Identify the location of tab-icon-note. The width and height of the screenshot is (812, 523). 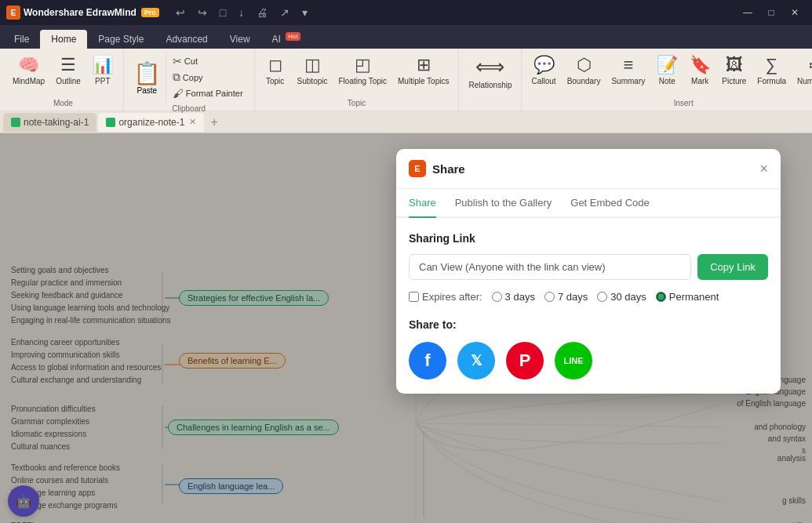
(16, 122).